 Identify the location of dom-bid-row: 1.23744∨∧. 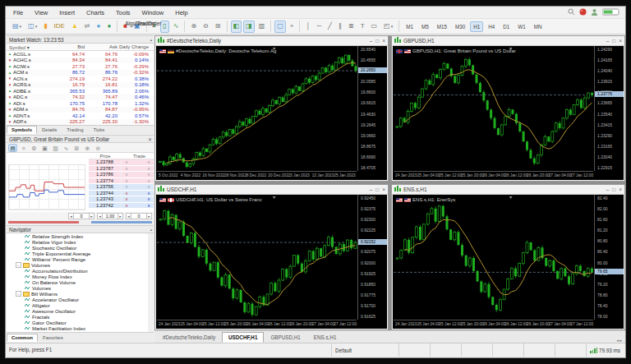
(122, 194).